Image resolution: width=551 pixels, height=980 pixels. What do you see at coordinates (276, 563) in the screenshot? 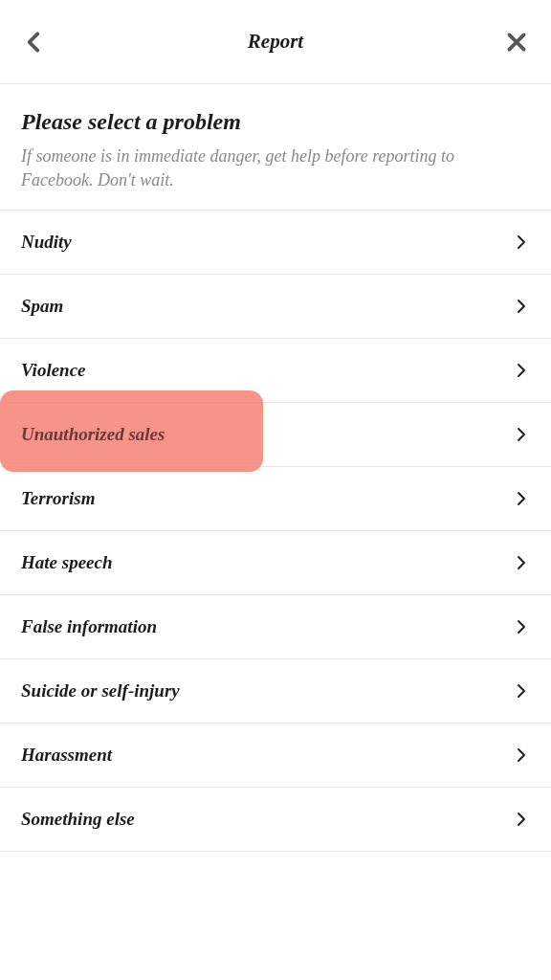
I see `problem-item: Hate speech` at bounding box center [276, 563].